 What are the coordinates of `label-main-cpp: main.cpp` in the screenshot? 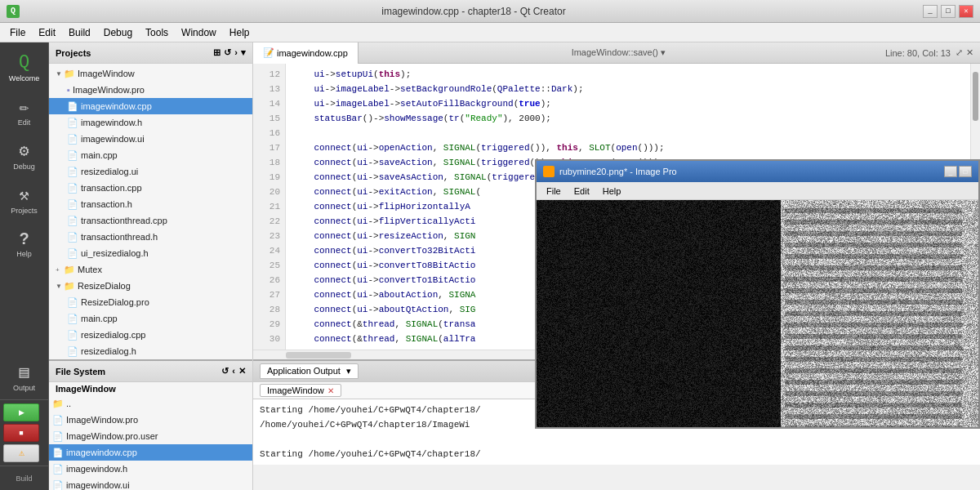 It's located at (100, 155).